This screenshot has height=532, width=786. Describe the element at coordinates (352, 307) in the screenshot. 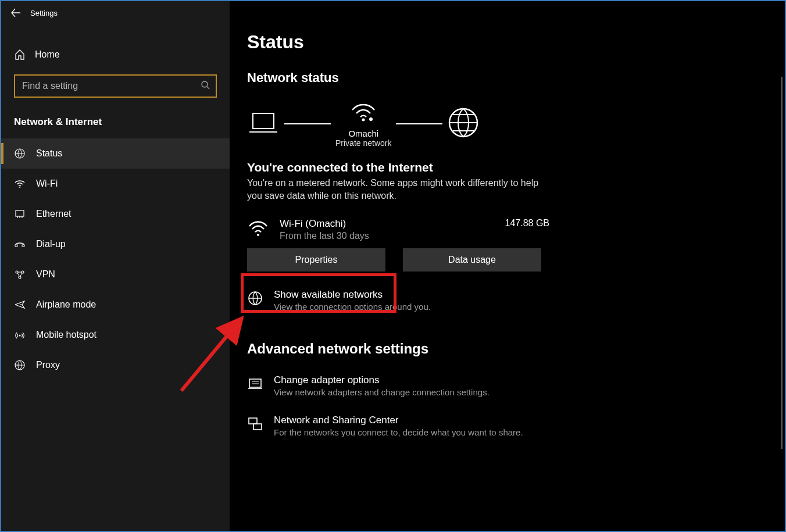

I see `link-subtitle: View the connection options around you.` at that location.